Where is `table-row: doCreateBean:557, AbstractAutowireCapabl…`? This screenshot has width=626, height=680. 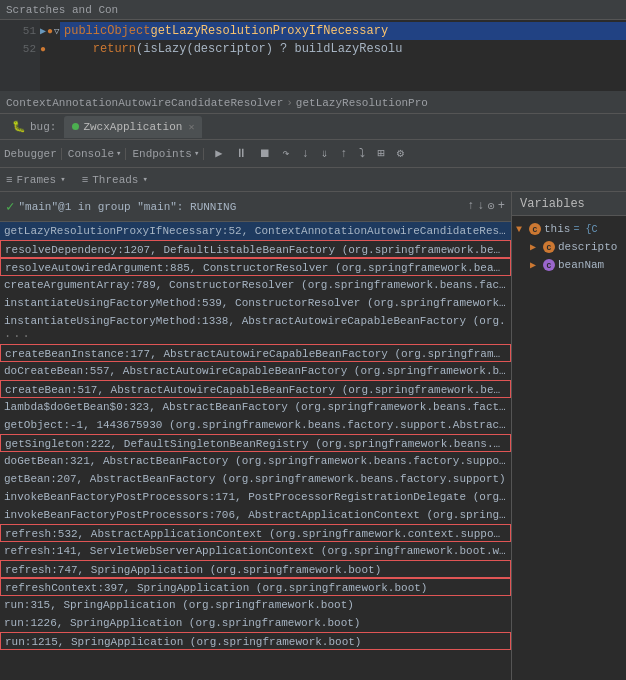 table-row: doCreateBean:557, AbstractAutowireCapabl… is located at coordinates (256, 371).